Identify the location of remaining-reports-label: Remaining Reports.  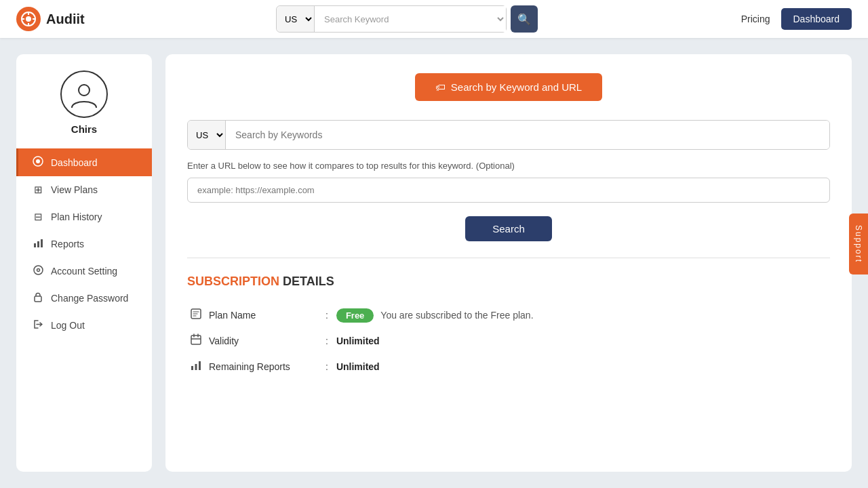
(263, 367).